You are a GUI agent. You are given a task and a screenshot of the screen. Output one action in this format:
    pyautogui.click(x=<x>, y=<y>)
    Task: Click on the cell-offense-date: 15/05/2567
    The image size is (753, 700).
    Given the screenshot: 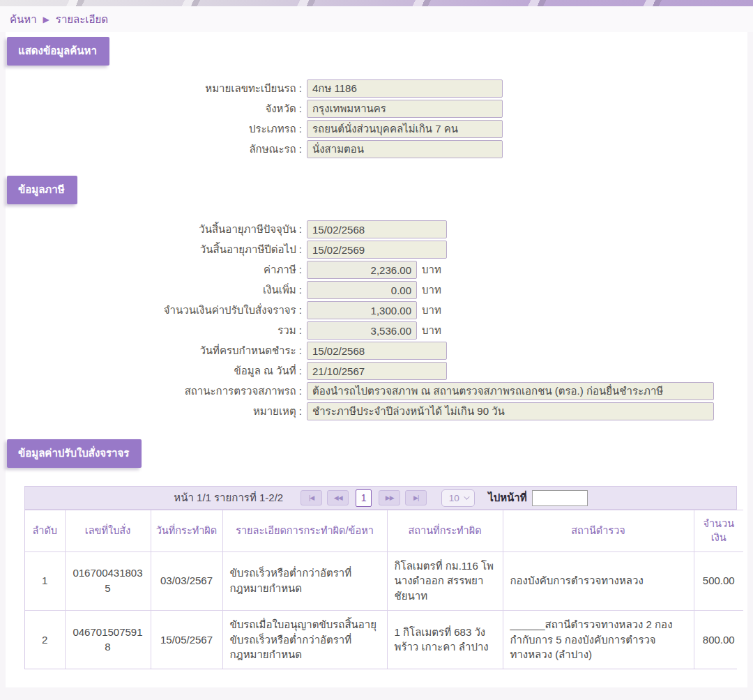 What is the action you would take?
    pyautogui.click(x=187, y=639)
    